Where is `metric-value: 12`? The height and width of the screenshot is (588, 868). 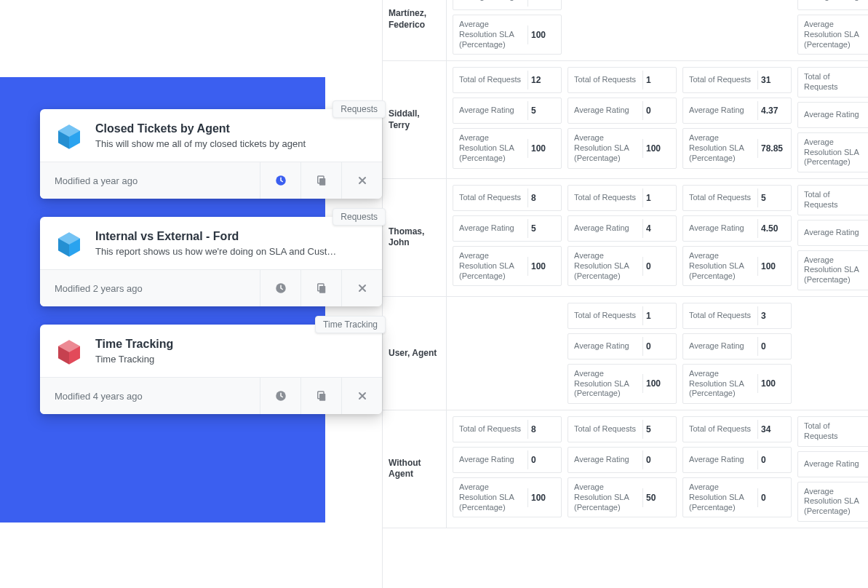 metric-value: 12 is located at coordinates (544, 80).